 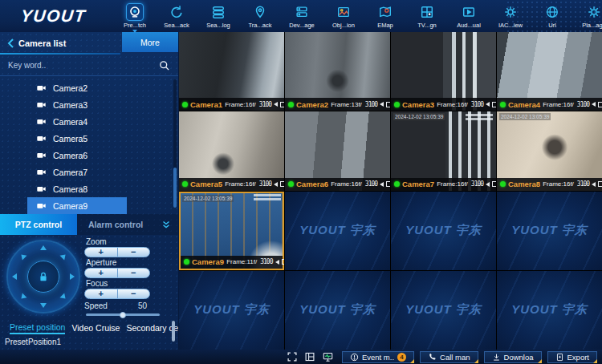 What do you see at coordinates (301, 357) in the screenshot?
I see `bottom-bar: Event m.. 4 Call man Downloa Export` at bounding box center [301, 357].